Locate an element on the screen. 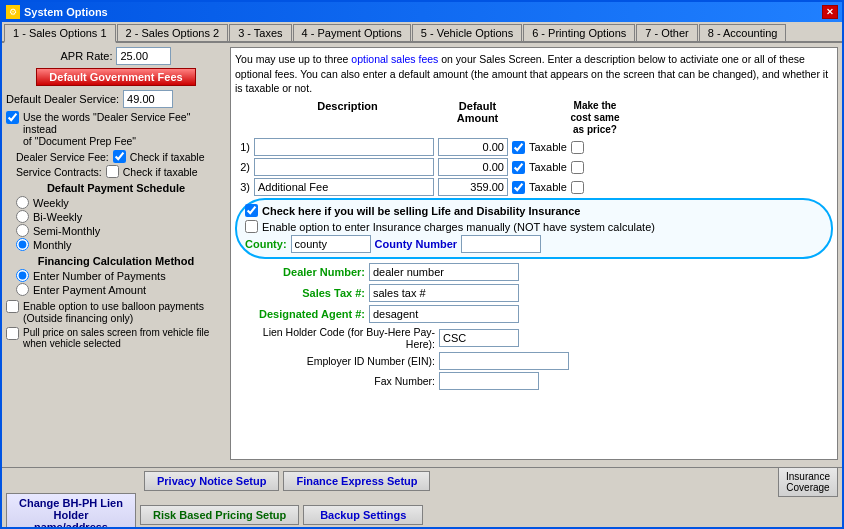  tab-printing-options: 6 - Printing Options is located at coordinates (579, 32).